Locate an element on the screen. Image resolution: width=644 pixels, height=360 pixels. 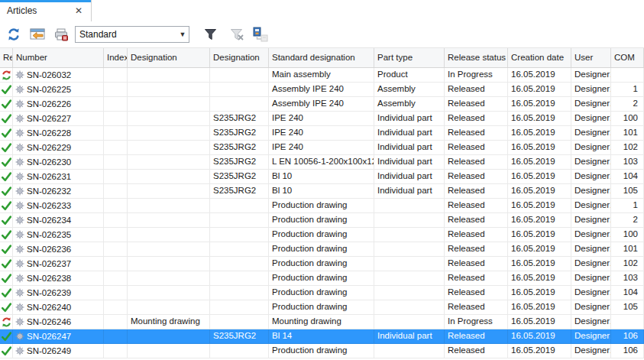
tab-articles: Articles ✕ is located at coordinates (46, 11).